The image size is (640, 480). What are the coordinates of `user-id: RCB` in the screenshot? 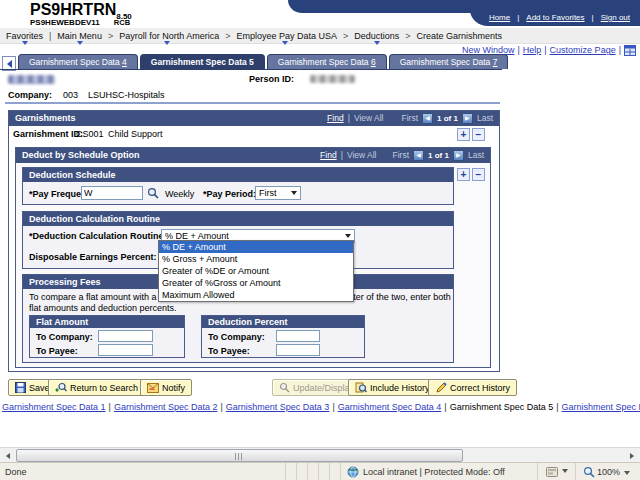 It's located at (122, 22).